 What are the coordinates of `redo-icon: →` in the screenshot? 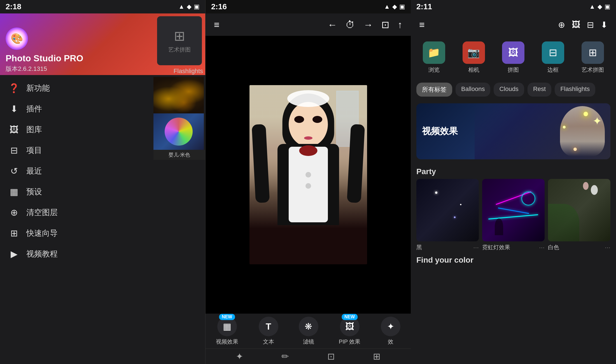 It's located at (368, 25).